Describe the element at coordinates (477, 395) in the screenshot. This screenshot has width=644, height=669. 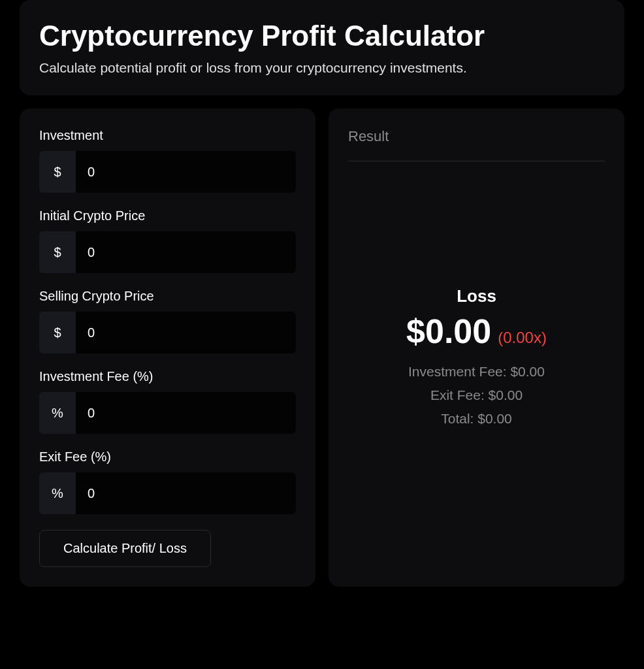
I see `result-exit-fee-line: Exit Fee: $0.00` at that location.